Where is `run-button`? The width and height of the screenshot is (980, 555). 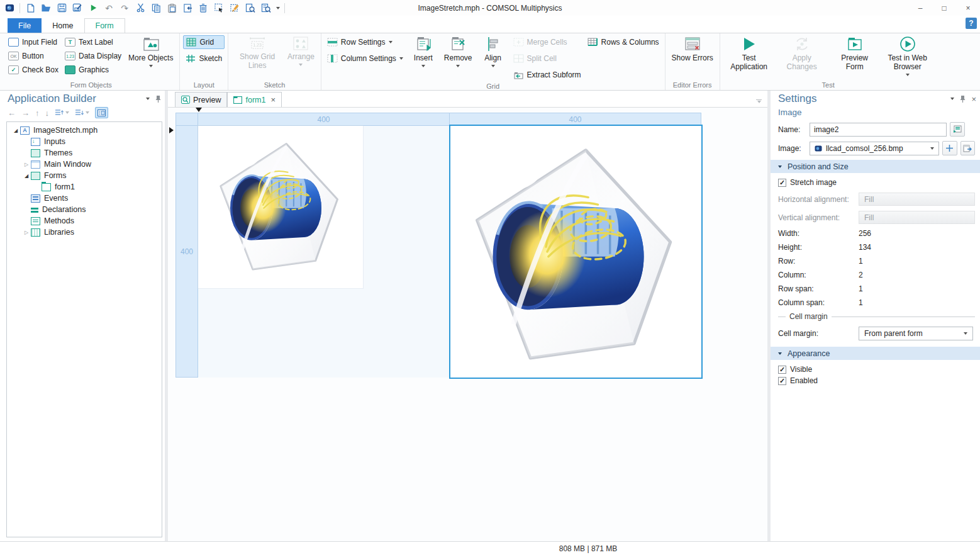 run-button is located at coordinates (93, 8).